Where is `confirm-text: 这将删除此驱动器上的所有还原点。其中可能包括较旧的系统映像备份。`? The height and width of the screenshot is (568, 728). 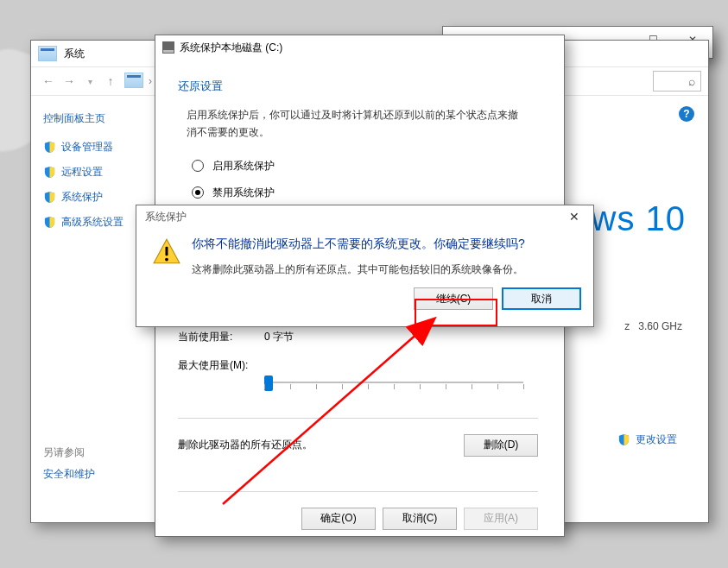 confirm-text: 这将删除此驱动器上的所有还原点。其中可能包括较旧的系统映像备份。 is located at coordinates (385, 269).